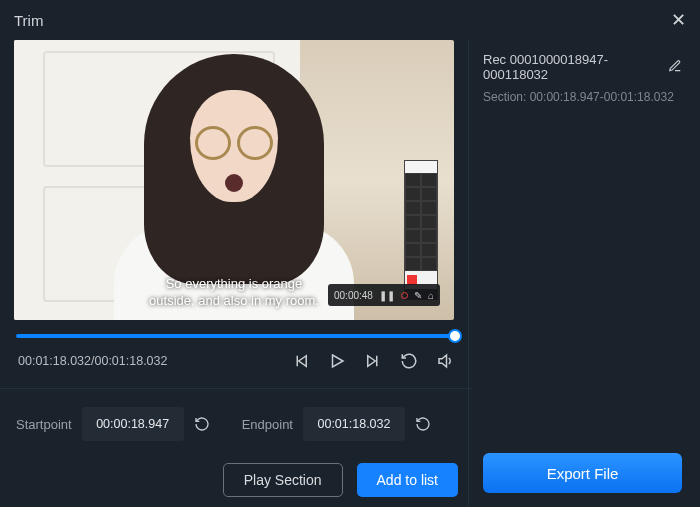 The image size is (700, 507). Describe the element at coordinates (409, 361) in the screenshot. I see `replay-icon` at that location.